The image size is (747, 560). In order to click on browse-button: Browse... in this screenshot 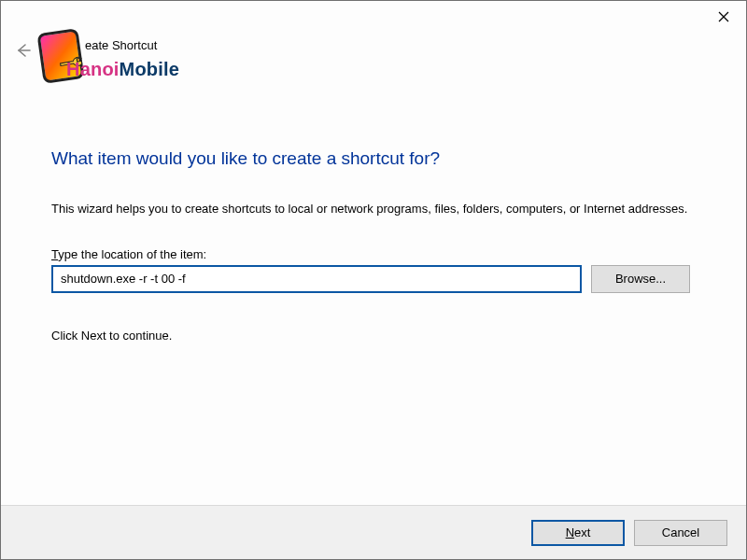, I will do `click(641, 279)`.